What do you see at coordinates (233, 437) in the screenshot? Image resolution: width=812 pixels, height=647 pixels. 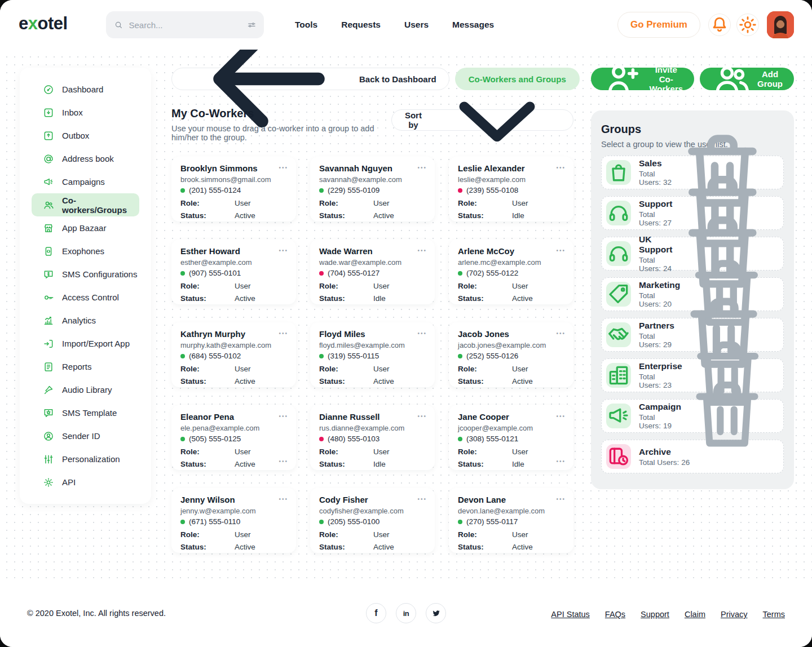 I see `coworker-card: Eleanor Pena ••• ele.pena@example.com (5…` at bounding box center [233, 437].